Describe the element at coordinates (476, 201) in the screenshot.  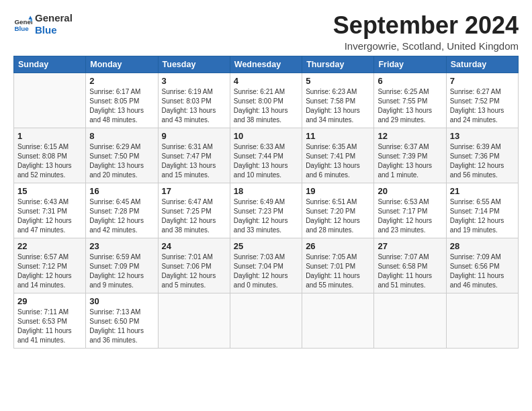
I see `sunrise-text: Sunrise: 6:55 AM` at that location.